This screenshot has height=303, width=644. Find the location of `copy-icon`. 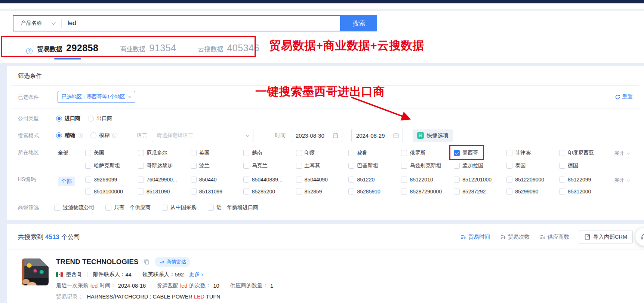

copy-icon is located at coordinates (147, 262).